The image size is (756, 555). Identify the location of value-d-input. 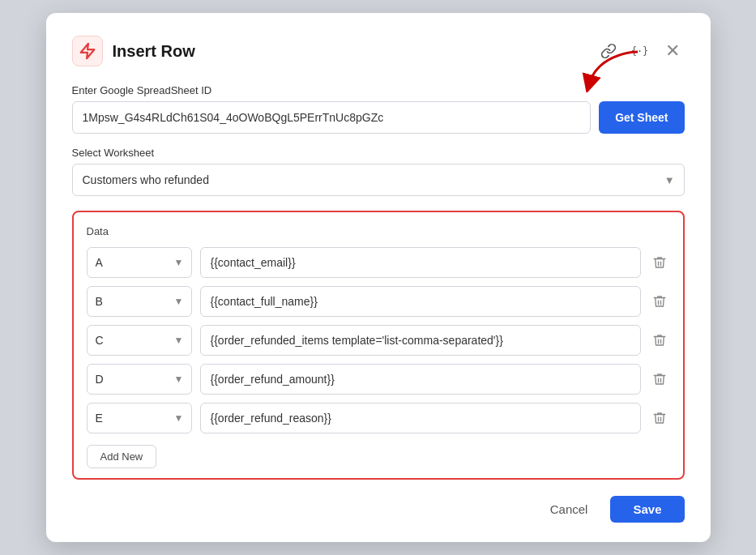
(421, 379).